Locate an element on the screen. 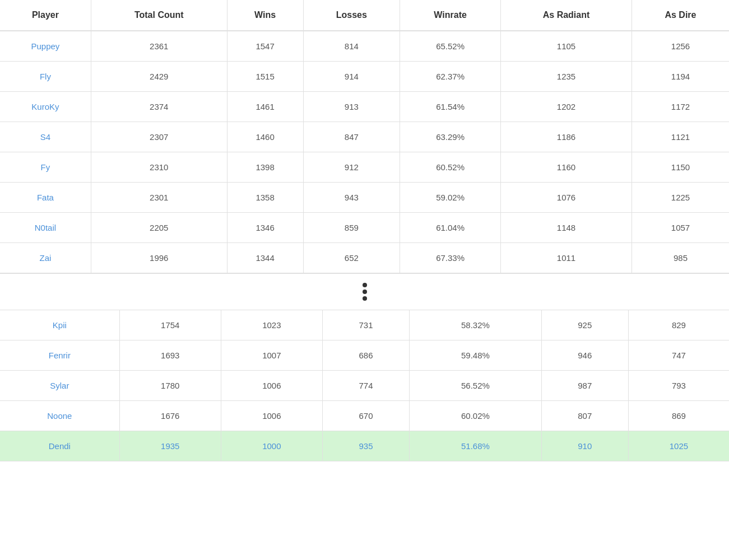 This screenshot has width=729, height=560. player-name: Fata is located at coordinates (45, 198).